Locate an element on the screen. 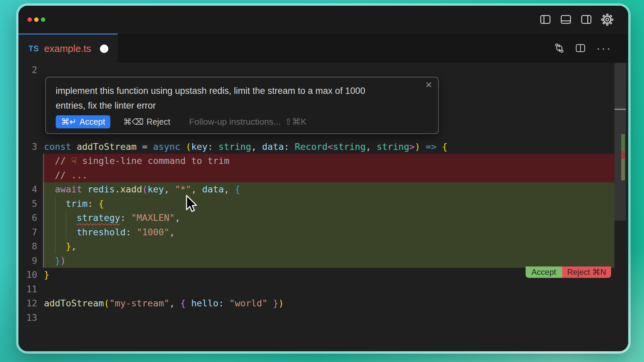 The width and height of the screenshot is (644, 362). overview-deleted-mark is located at coordinates (623, 155).